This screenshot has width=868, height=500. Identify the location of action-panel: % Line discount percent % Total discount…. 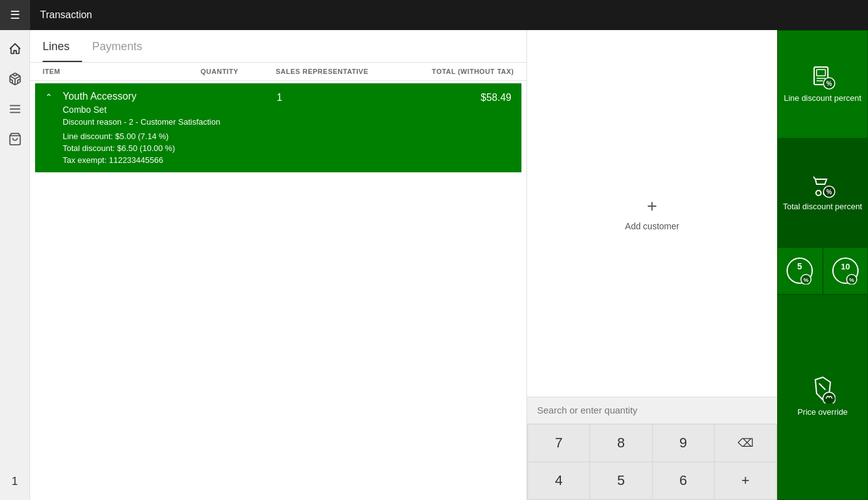
(822, 265).